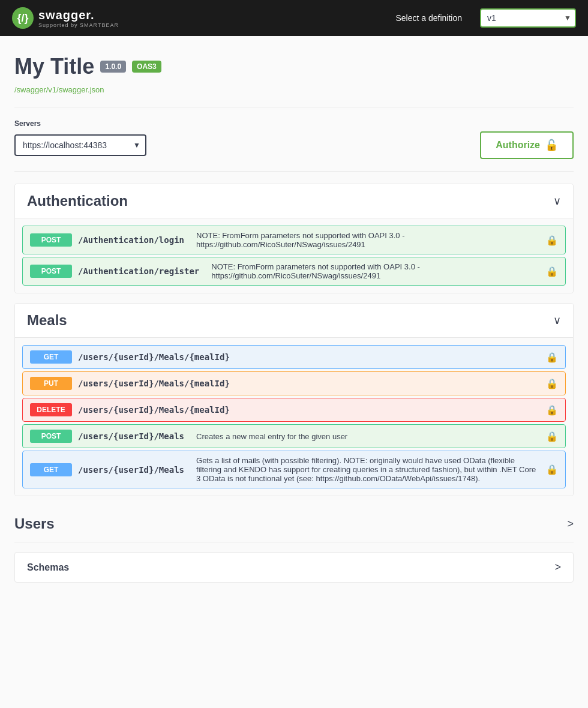  What do you see at coordinates (48, 568) in the screenshot?
I see `schemas-title: Schemas` at bounding box center [48, 568].